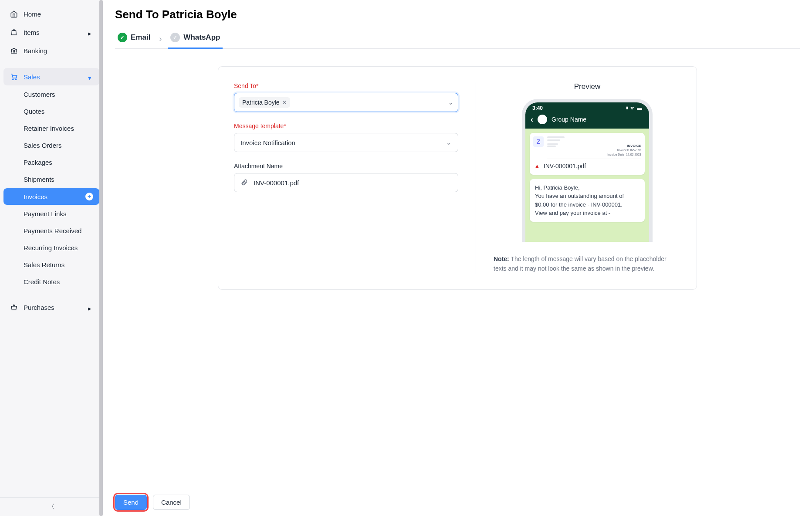 The height and width of the screenshot is (516, 812). I want to click on phone-preview: 3:40 ▮ ᯤ ▬ ‹ Group Name Z, so click(587, 170).